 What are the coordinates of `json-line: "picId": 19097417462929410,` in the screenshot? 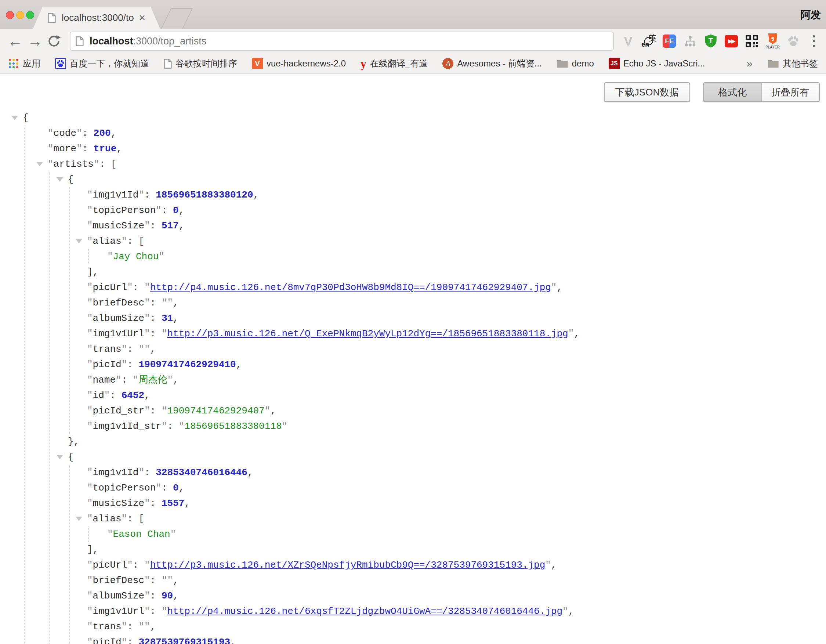 It's located at (413, 365).